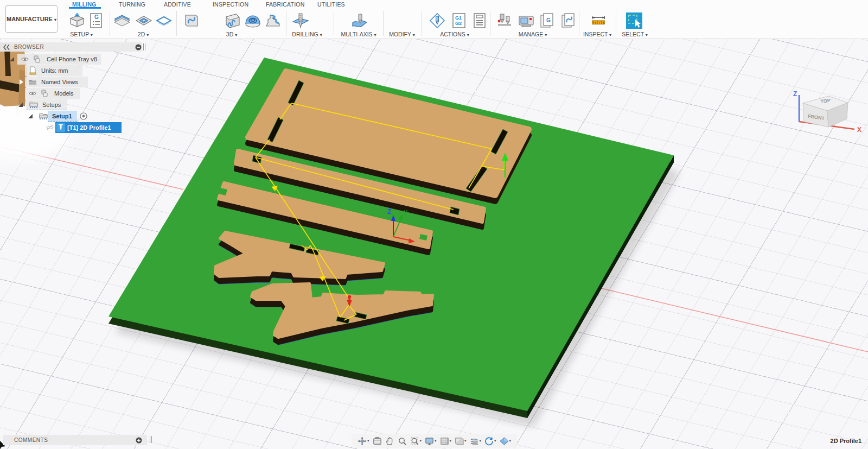 This screenshot has width=868, height=449. Describe the element at coordinates (192, 21) in the screenshot. I see `slot-2d-icon` at that location.